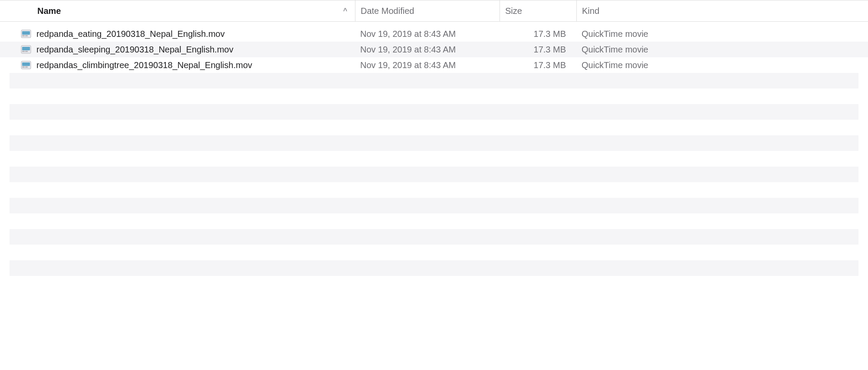 This screenshot has width=868, height=370. I want to click on column-header-size-label: Size, so click(514, 11).